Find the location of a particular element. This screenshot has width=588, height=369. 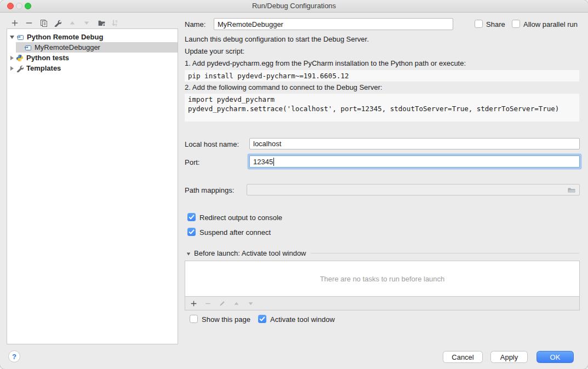

remove-task-button is located at coordinates (208, 303).